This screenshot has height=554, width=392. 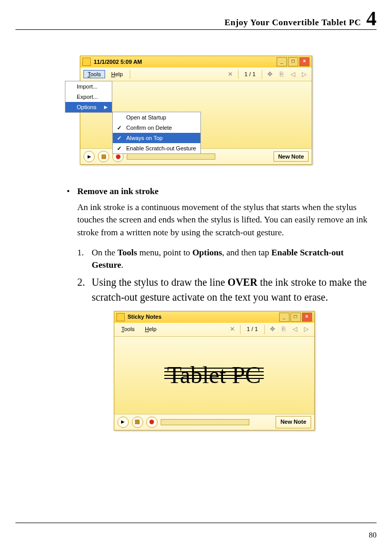 What do you see at coordinates (89, 97) in the screenshot?
I see `tools-dropdown: Import... Export... Options▶` at bounding box center [89, 97].